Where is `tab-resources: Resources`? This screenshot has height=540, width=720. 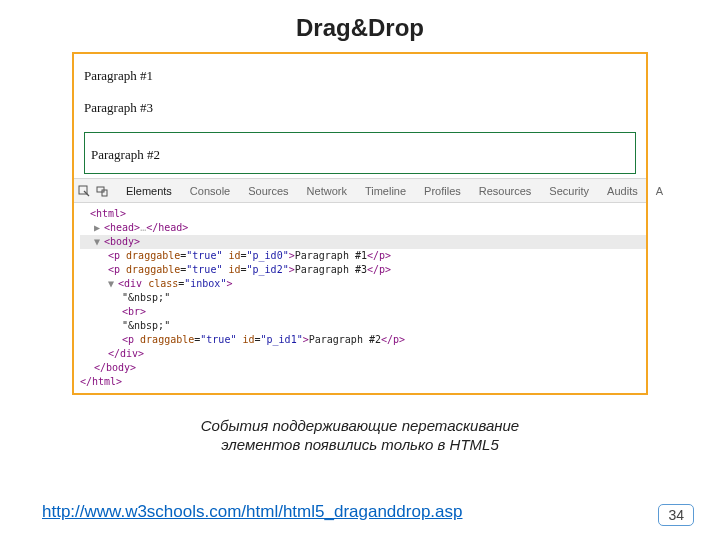
tab-resources: Resources is located at coordinates (506, 191).